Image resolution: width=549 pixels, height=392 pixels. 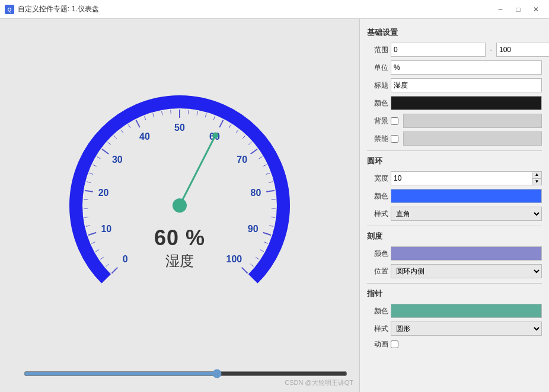 I want to click on needle-color-row: 颜色, so click(x=454, y=311).